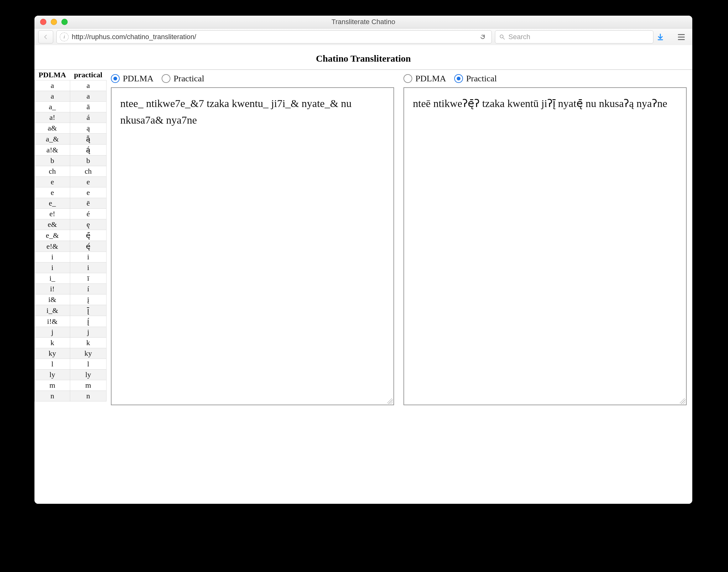 The width and height of the screenshot is (728, 572). Describe the element at coordinates (71, 332) in the screenshot. I see `table-row: jj` at that location.